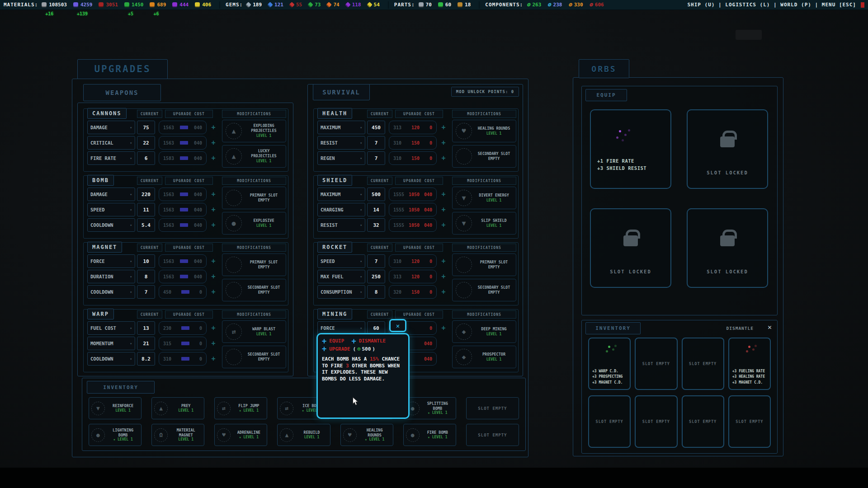 Image resolution: width=868 pixels, height=488 pixels. What do you see at coordinates (341, 158) in the screenshot?
I see `stat-dropdown: REGEN▾` at bounding box center [341, 158].